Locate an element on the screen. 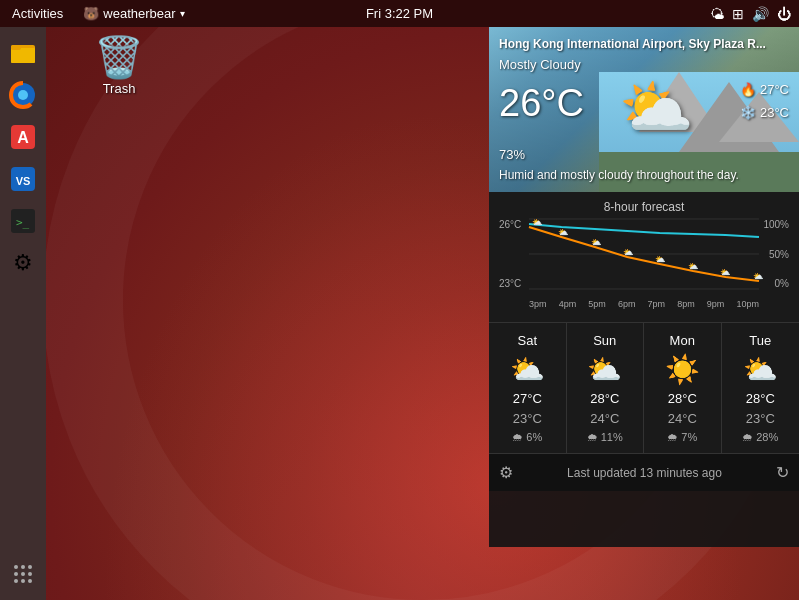  day-sun-rain: 🌧 11% is located at coordinates (605, 437).